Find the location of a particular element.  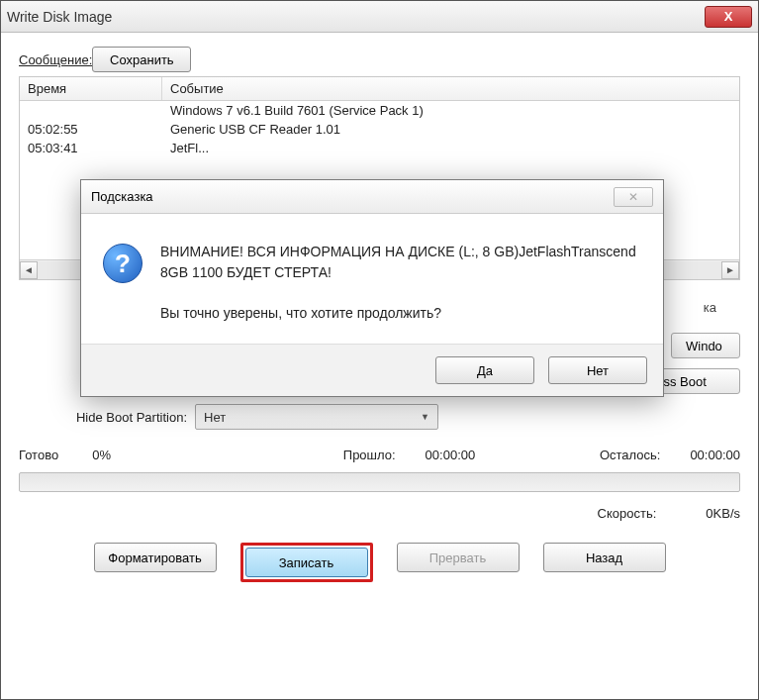

dialog-message-2: Вы точно уверены, что хотите продолжить? is located at coordinates (401, 313).